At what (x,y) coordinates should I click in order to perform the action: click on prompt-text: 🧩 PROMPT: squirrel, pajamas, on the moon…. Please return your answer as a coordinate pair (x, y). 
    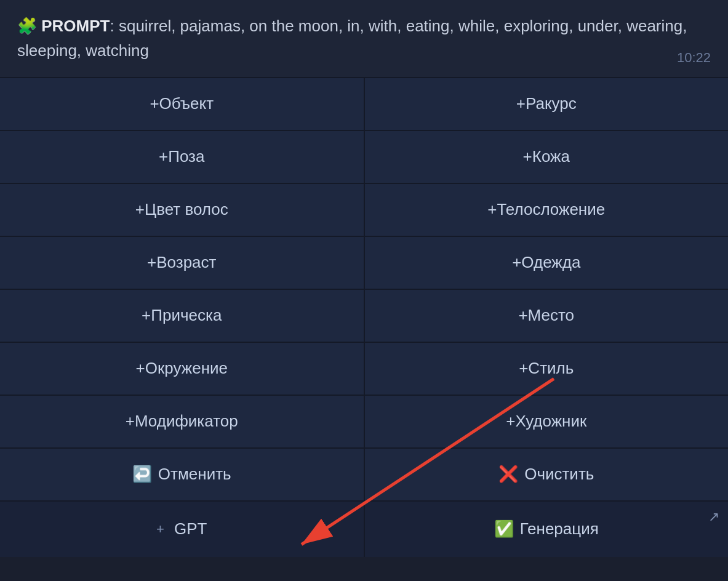
    Looking at the image, I should click on (364, 38).